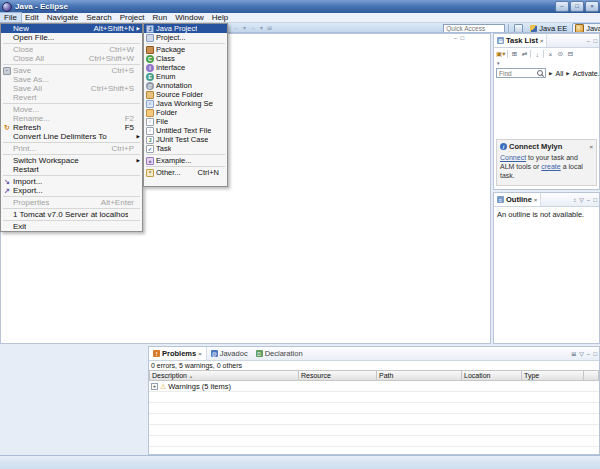 The image size is (600, 469). I want to click on synchronize-icon: ⇄, so click(524, 54).